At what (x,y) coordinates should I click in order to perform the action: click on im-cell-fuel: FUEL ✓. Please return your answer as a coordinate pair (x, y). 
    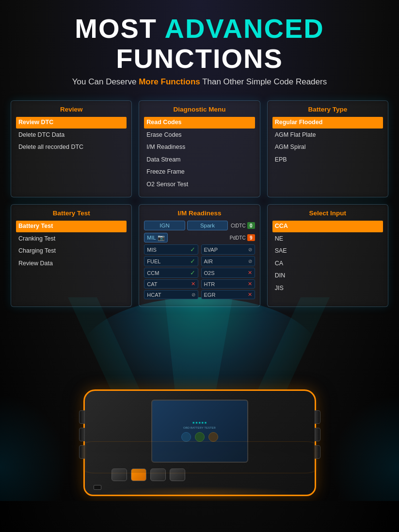
    Looking at the image, I should click on (171, 261).